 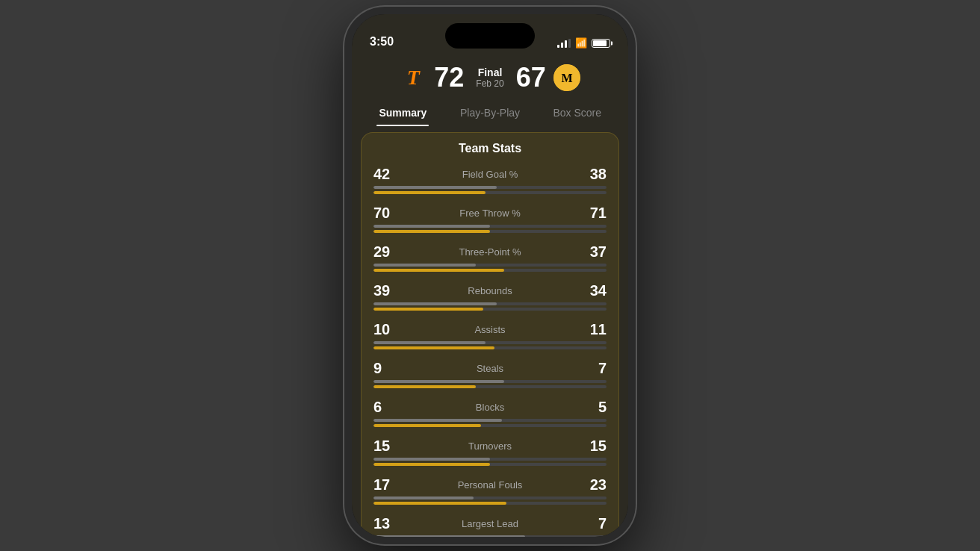 What do you see at coordinates (387, 214) in the screenshot?
I see `stat-value-left: 70` at bounding box center [387, 214].